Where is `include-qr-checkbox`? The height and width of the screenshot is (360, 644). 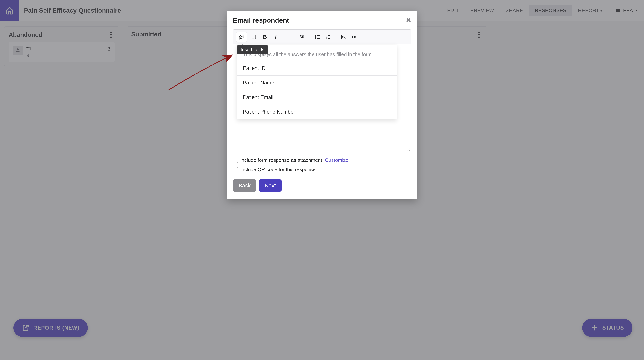 include-qr-checkbox is located at coordinates (236, 170).